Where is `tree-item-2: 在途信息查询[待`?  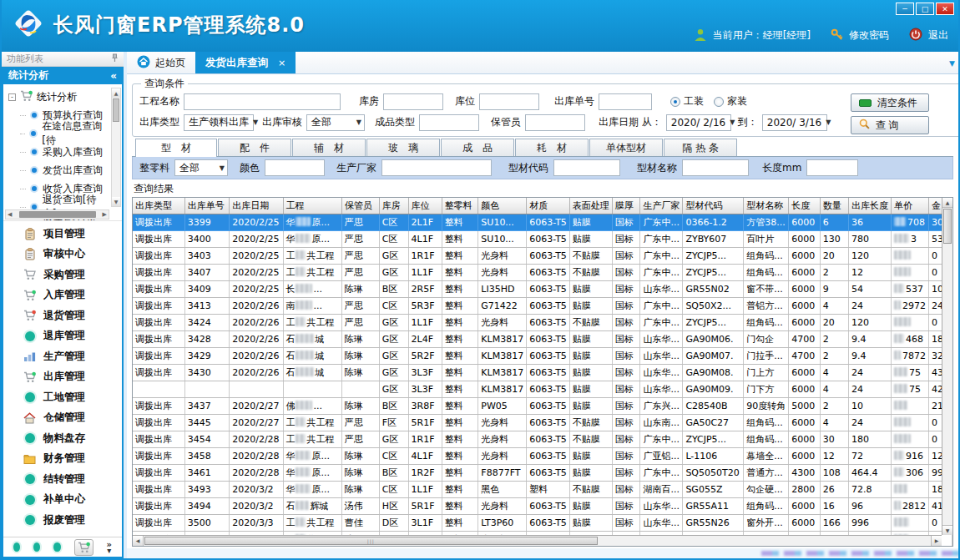
tree-item-2: 在途信息查询[待 is located at coordinates (58, 134).